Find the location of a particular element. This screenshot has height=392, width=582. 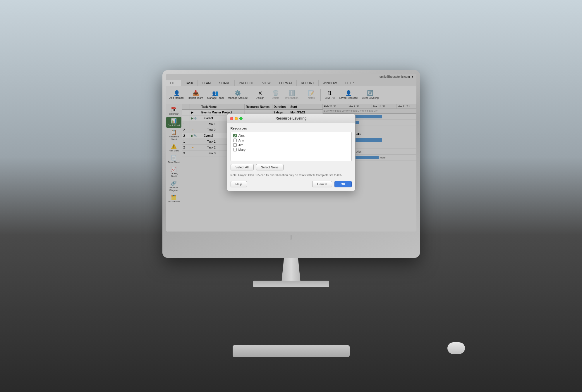

resource-name-jim: Jim is located at coordinates (241, 145).